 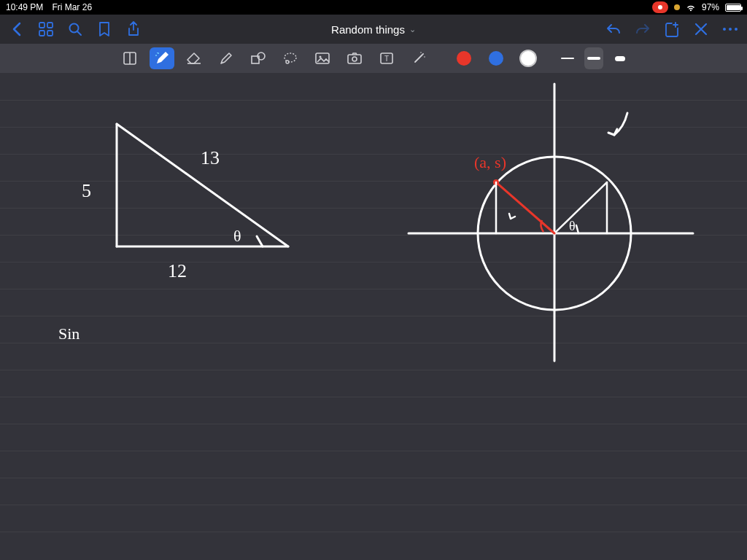 I want to click on text-tool: T, so click(x=387, y=58).